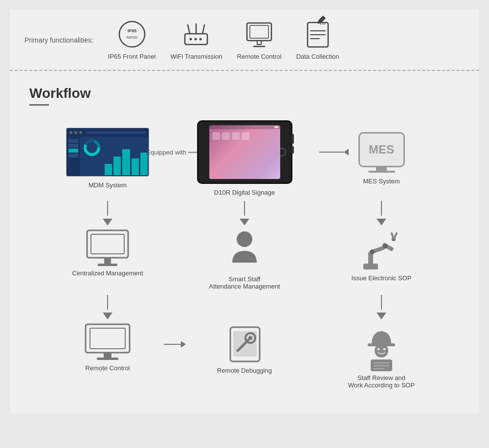 This screenshot has width=489, height=448. Describe the element at coordinates (196, 57) in the screenshot. I see `wifi-label: WiFi Transmission` at that location.